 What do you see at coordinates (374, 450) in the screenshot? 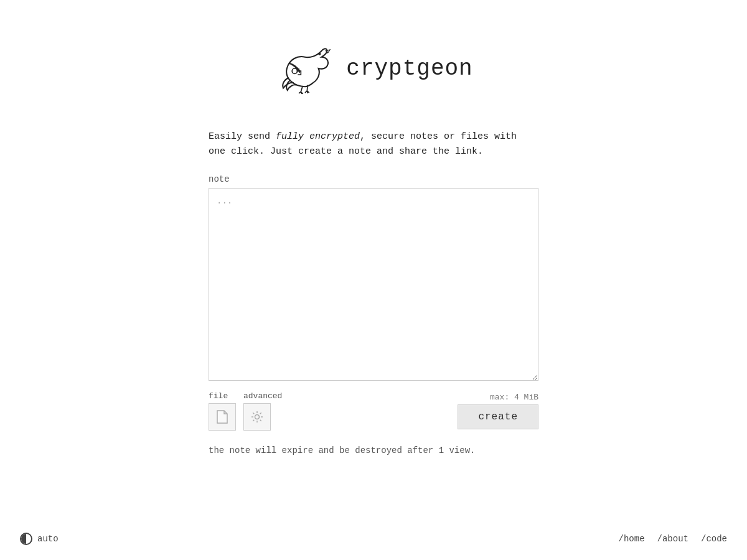
I see `expire-note: the note will expire and be destroyed af…` at bounding box center [374, 450].